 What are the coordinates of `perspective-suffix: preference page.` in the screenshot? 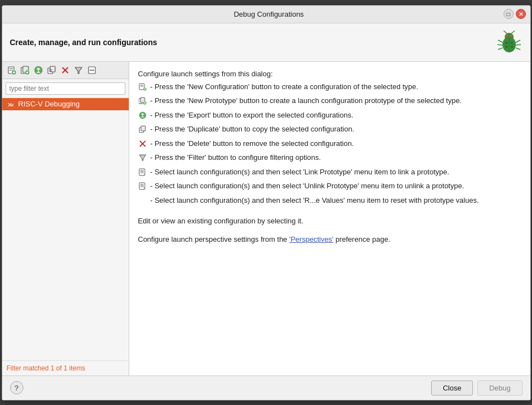 It's located at (362, 240).